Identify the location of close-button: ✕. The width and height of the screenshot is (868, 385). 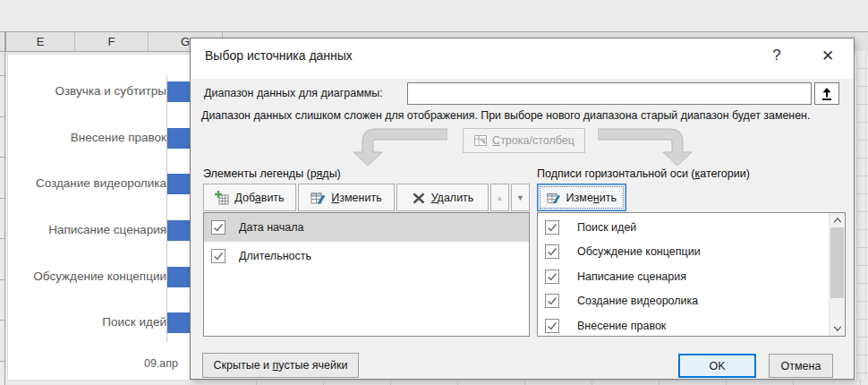
(828, 56).